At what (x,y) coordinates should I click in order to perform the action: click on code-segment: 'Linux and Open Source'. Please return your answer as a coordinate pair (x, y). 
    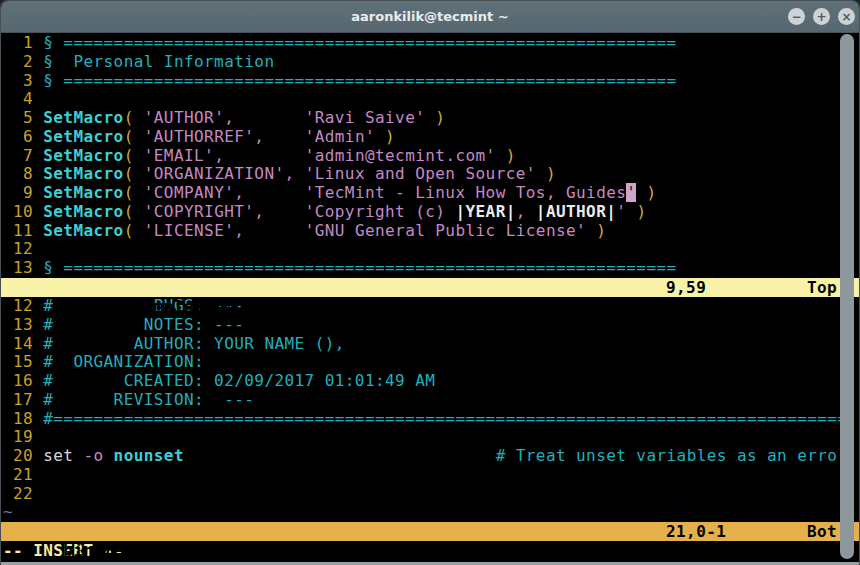
    Looking at the image, I should click on (420, 174).